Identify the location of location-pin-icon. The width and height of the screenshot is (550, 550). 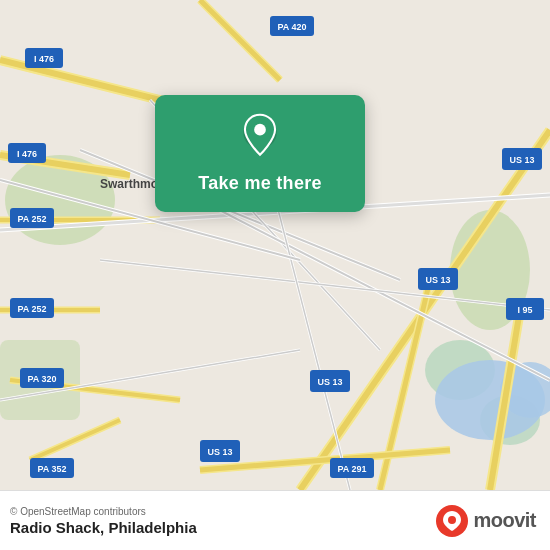
(260, 136).